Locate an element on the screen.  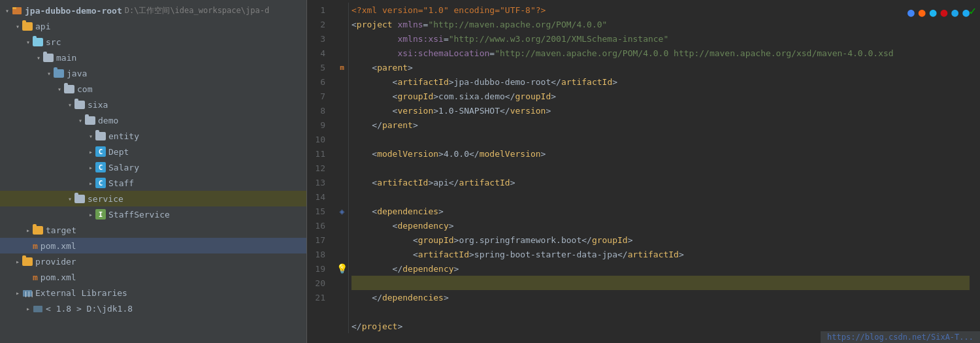
tree-item-api: api is located at coordinates (153, 26).